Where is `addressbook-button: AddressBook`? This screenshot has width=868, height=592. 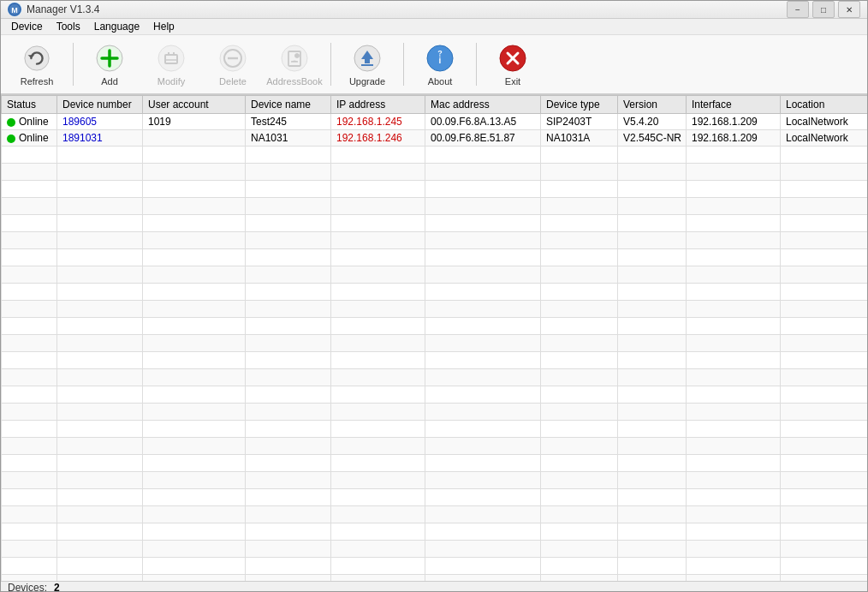 addressbook-button: AddressBook is located at coordinates (294, 64).